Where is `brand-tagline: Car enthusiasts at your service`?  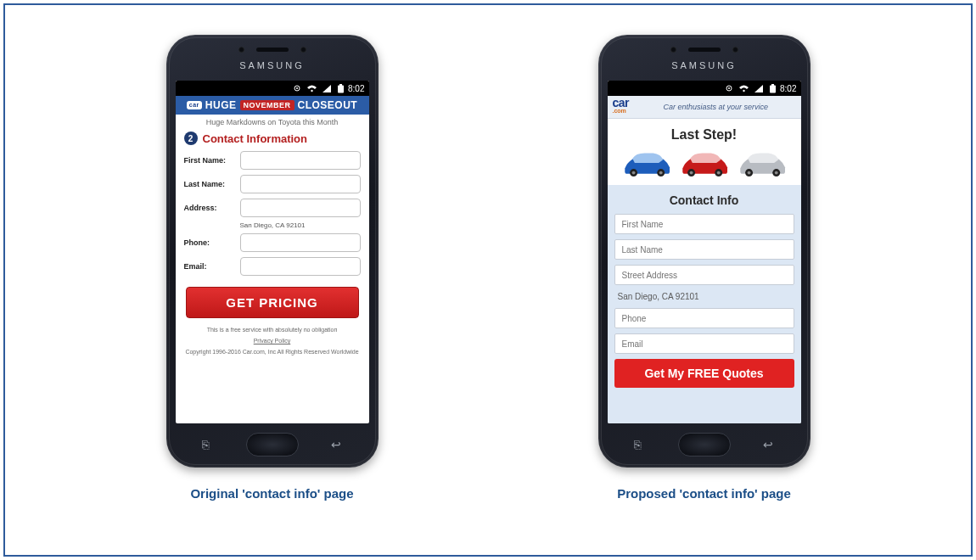
brand-tagline: Car enthusiasts at your service is located at coordinates (715, 107).